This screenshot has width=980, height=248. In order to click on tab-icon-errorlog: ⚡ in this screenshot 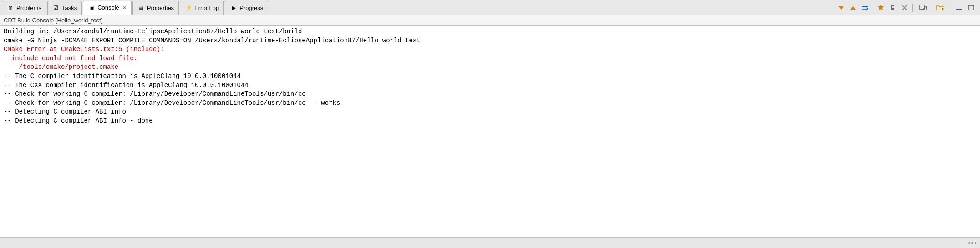, I will do `click(188, 8)`.